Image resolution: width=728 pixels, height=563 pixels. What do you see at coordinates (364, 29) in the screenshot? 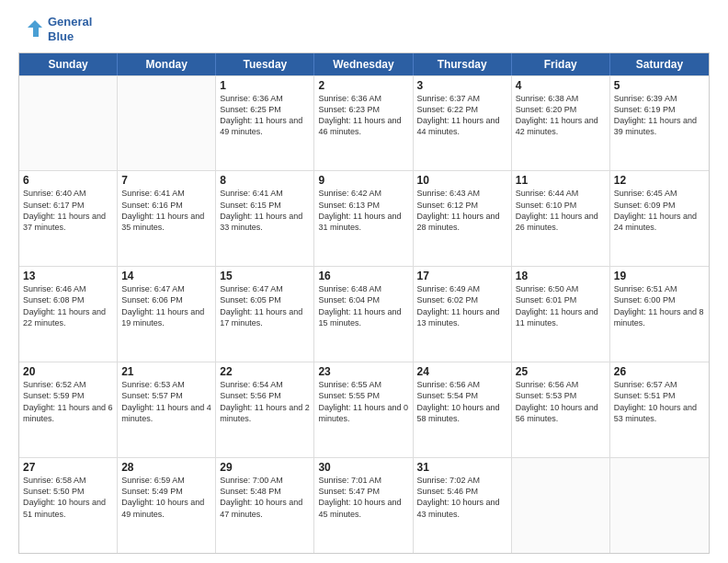
I see `header: GeneralBlue` at bounding box center [364, 29].